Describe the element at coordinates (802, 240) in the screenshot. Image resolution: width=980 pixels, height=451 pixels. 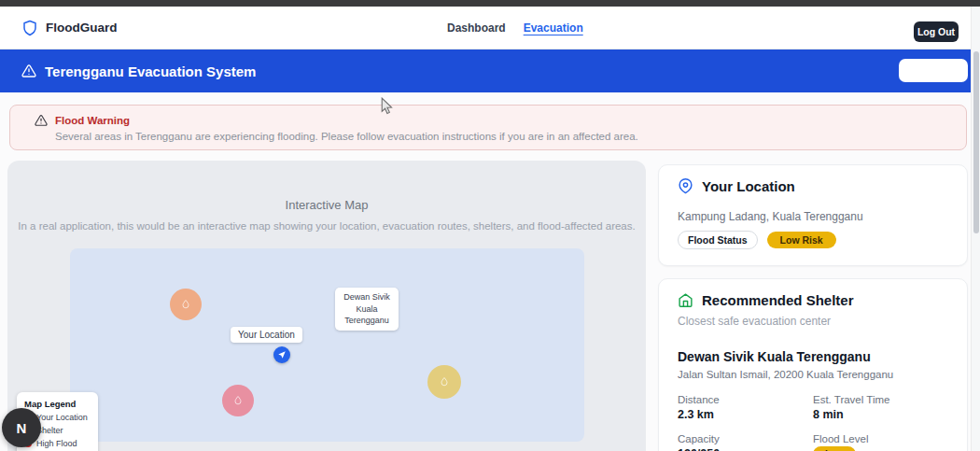
I see `flood-status-badge: Low Risk` at that location.